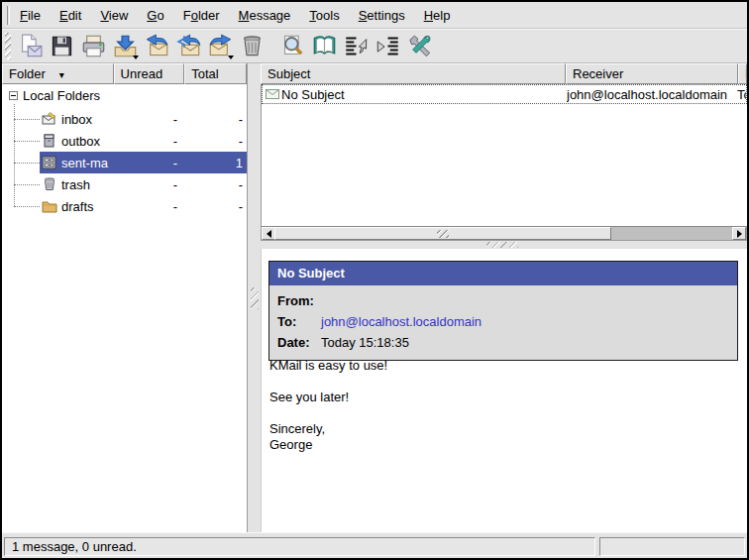 The height and width of the screenshot is (560, 749). Describe the element at coordinates (268, 234) in the screenshot. I see `scroll-left-button` at that location.